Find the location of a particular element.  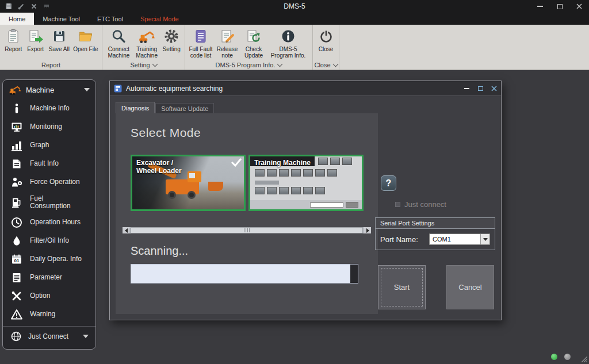

graph-icon is located at coordinates (17, 145).